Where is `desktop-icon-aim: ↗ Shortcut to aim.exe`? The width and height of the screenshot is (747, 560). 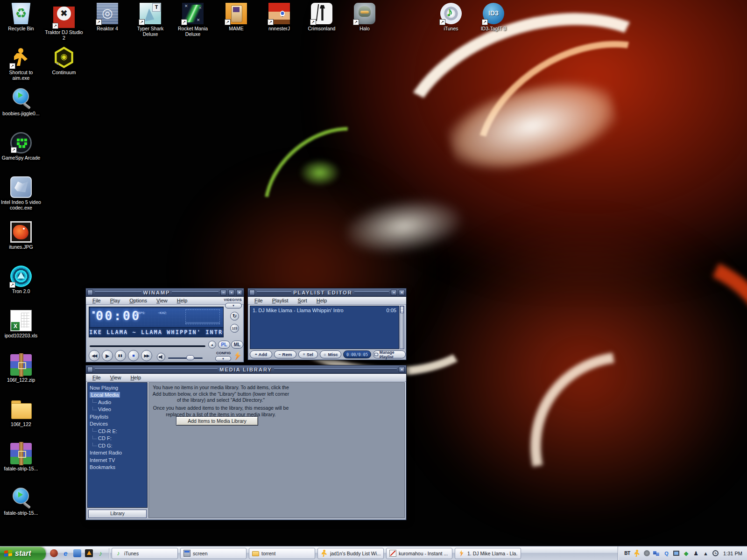 desktop-icon-aim: ↗ Shortcut to aim.exe is located at coordinates (21, 63).